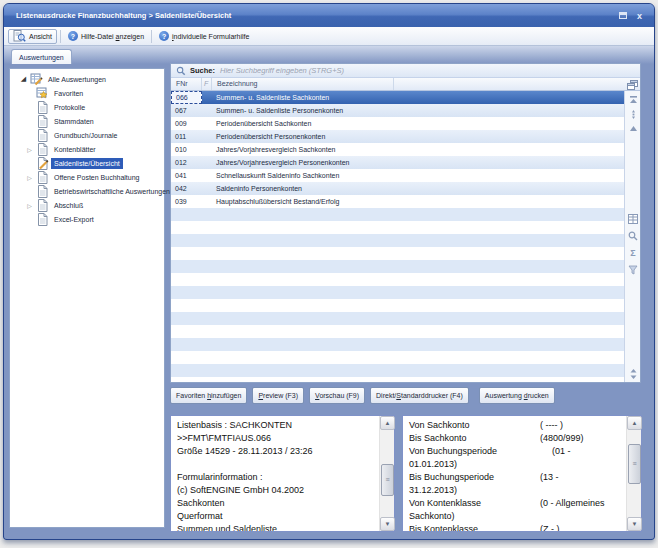 Image resolution: width=658 pixels, height=548 pixels. What do you see at coordinates (444, 527) in the screenshot?
I see `parameter-label: Bis Kontenklasse` at bounding box center [444, 527].